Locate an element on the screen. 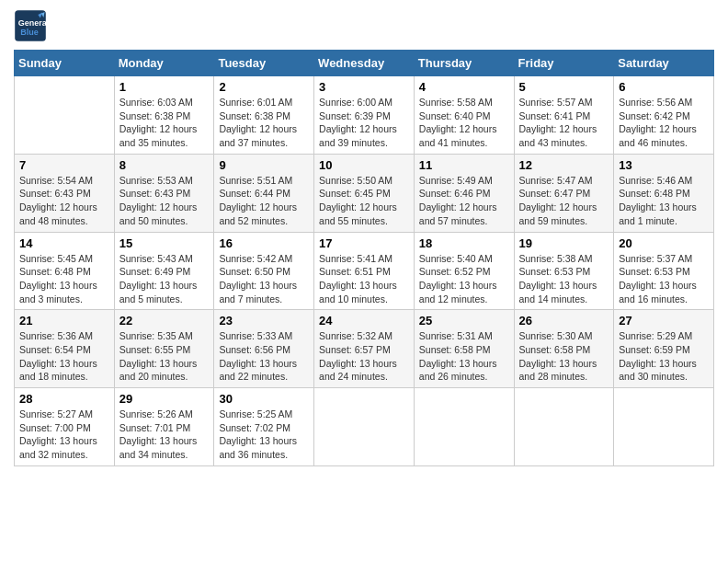  logo: General Blue is located at coordinates (32, 26).